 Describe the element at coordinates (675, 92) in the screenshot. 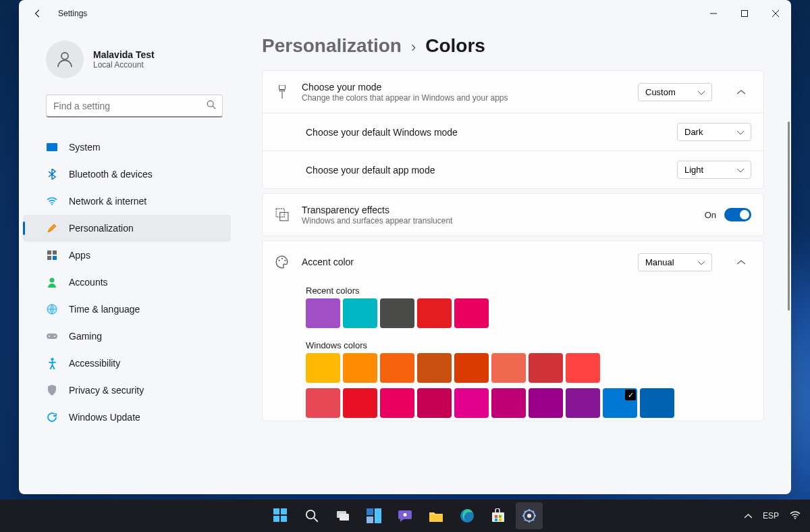

I see `mode-dropdown: Custom` at that location.